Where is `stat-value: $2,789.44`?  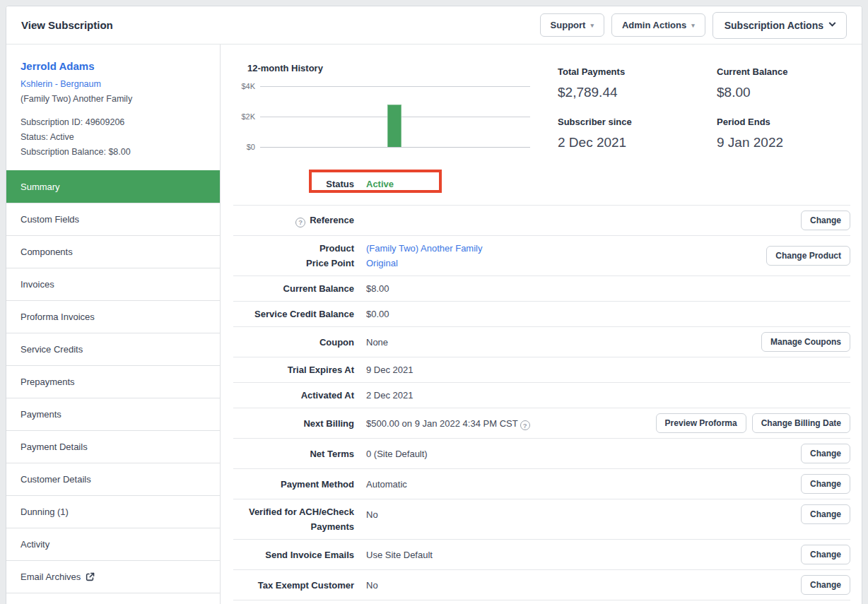 stat-value: $2,789.44 is located at coordinates (638, 93).